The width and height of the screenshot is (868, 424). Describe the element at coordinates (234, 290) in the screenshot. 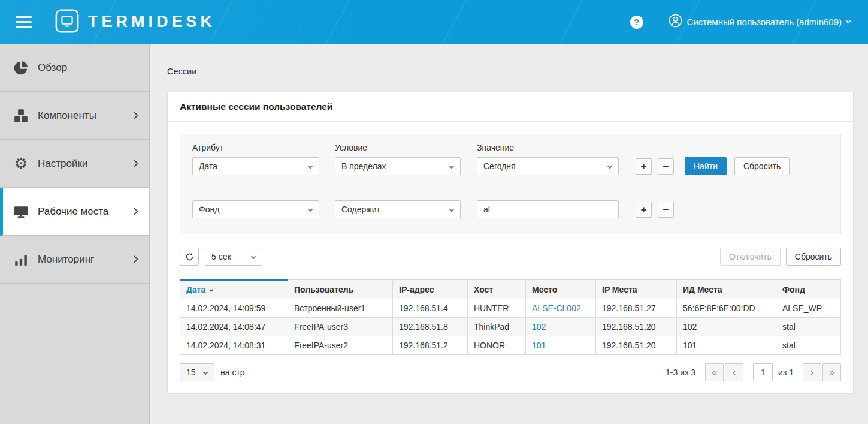

I see `column-header-date: Дата` at that location.